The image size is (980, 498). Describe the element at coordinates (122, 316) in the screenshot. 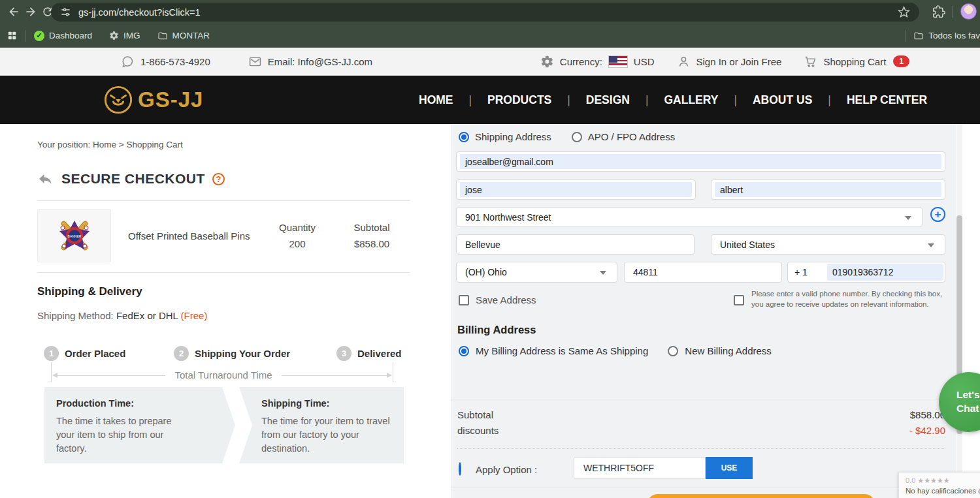

I see `shipping-method: Shipping Method: FedEx or DHL (Free)` at that location.